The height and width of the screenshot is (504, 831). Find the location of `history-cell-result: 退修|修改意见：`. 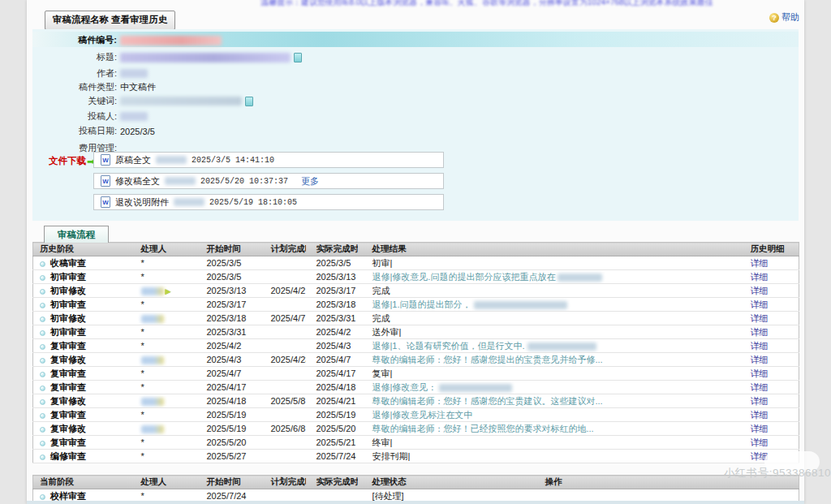

history-cell-result: 退修|修改意见： is located at coordinates (547, 388).